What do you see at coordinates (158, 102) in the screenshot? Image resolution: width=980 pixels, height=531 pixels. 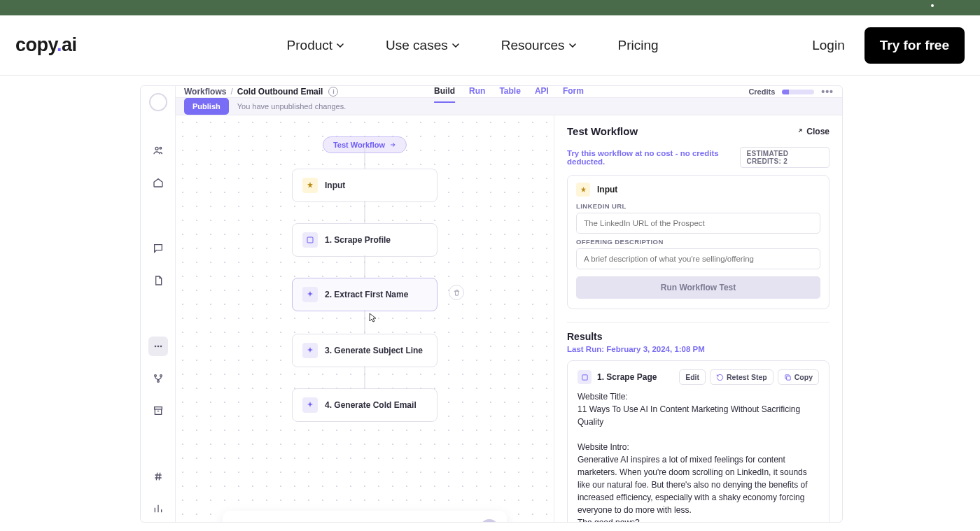 I see `workspace-avatar` at bounding box center [158, 102].